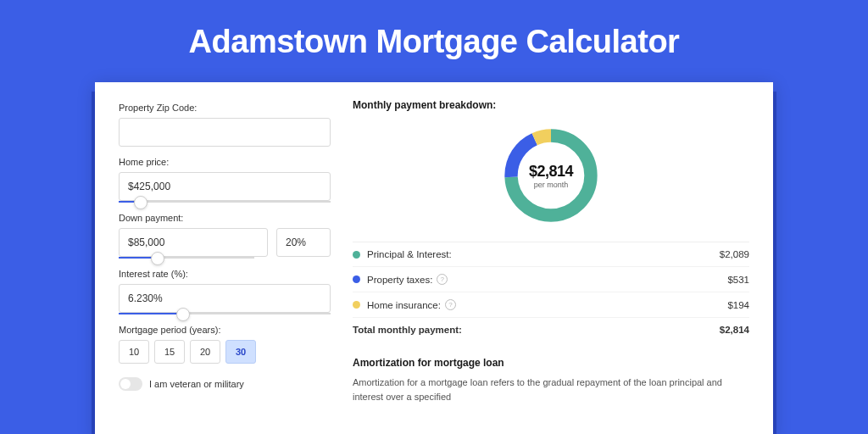 This screenshot has height=434, width=868. I want to click on legend-label: Property taxes:?, so click(548, 280).